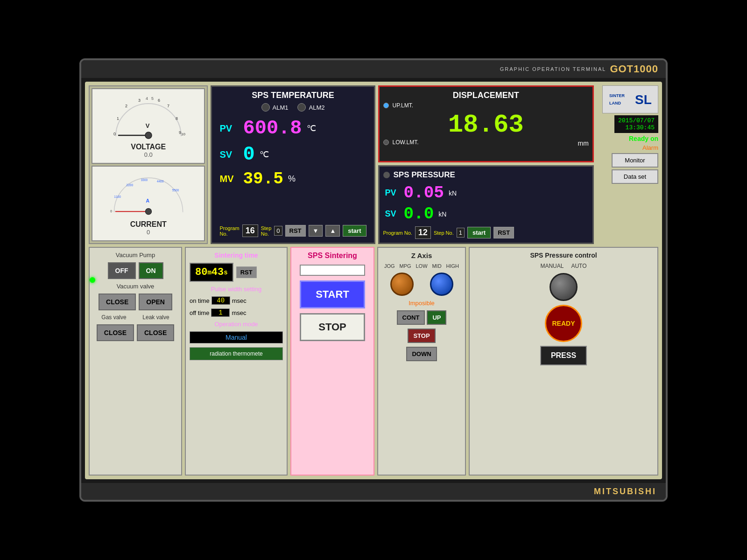 The width and height of the screenshot is (747, 560). I want to click on status-ready: Ready on, so click(643, 139).